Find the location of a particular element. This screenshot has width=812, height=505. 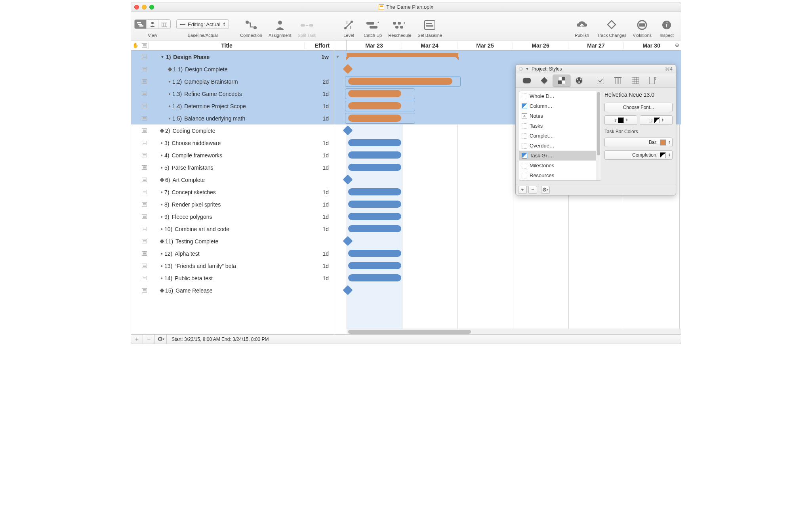

split-task-button: Split Task is located at coordinates (307, 28).